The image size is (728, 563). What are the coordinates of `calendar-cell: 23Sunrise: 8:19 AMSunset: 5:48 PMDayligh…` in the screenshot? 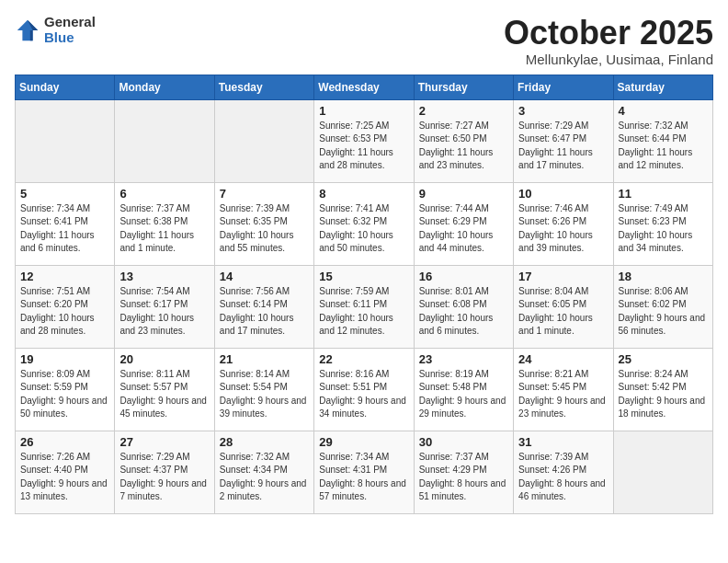 It's located at (463, 389).